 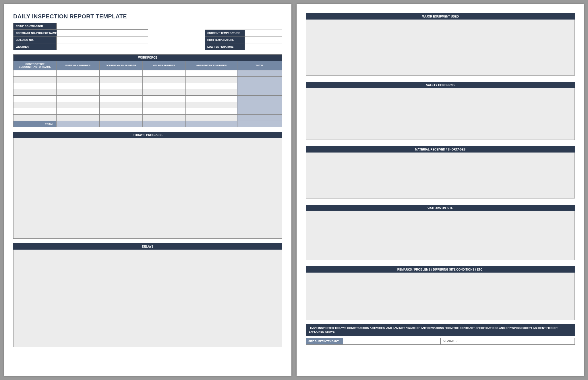 I want to click on safety-block: SAFETY CONCERNS, so click(x=440, y=111).